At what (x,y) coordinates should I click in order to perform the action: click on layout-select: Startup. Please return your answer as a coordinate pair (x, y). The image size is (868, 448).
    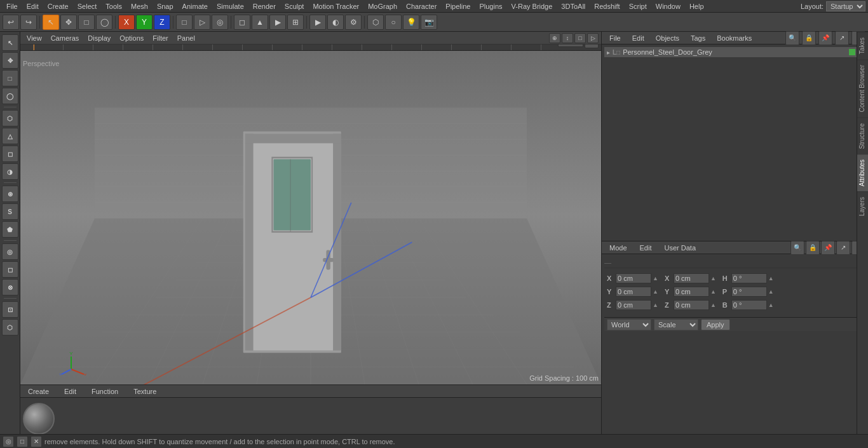
    Looking at the image, I should click on (846, 6).